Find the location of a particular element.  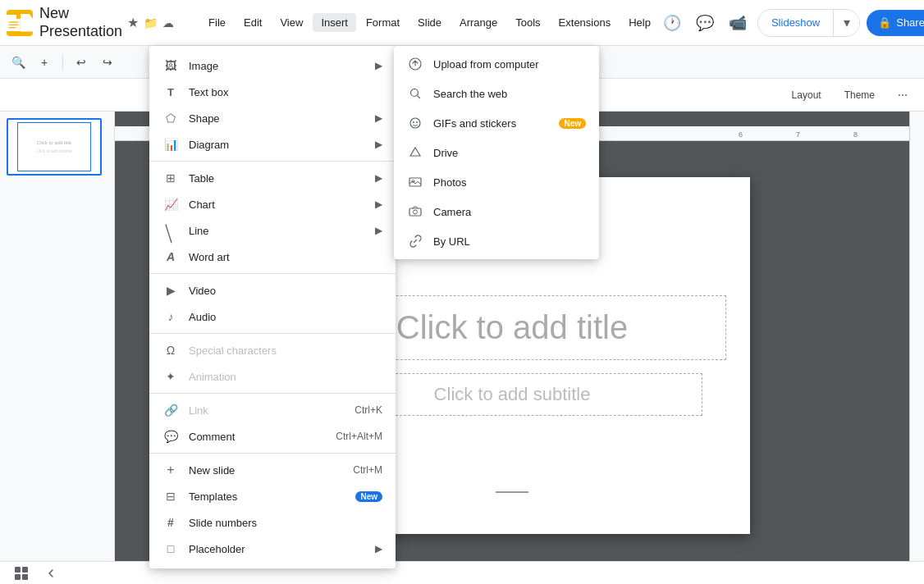

undo-button: ↩ is located at coordinates (81, 62).